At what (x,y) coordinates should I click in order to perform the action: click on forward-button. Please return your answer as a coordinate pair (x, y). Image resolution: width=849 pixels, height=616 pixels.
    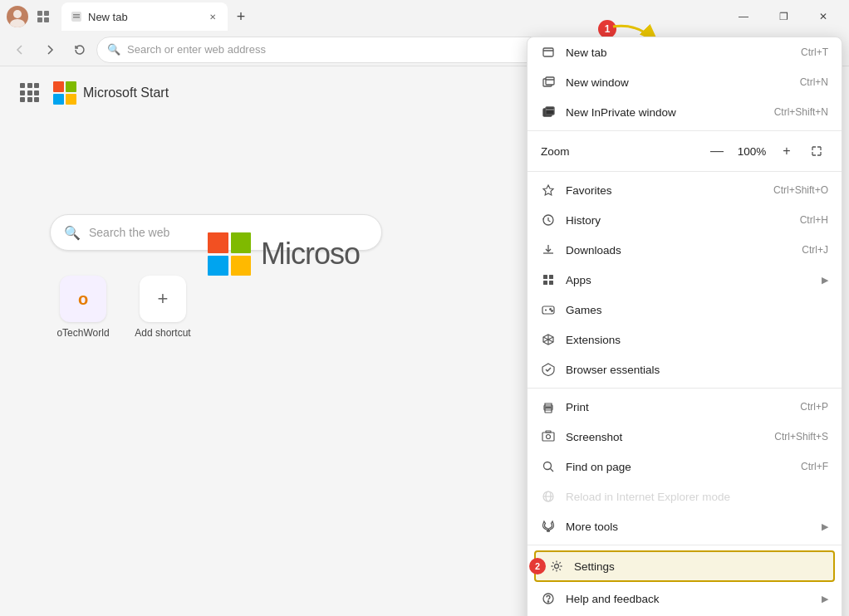
    Looking at the image, I should click on (50, 50).